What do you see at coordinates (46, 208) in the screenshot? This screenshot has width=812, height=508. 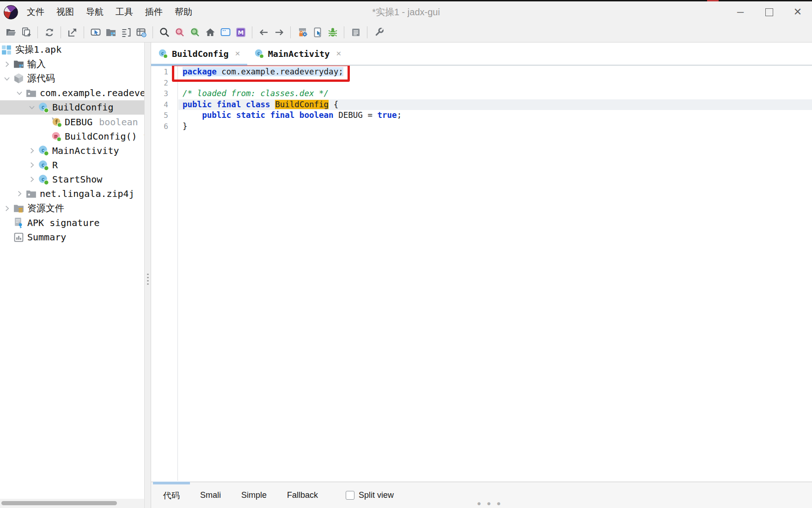 I see `tree-item-label: 资源文件` at bounding box center [46, 208].